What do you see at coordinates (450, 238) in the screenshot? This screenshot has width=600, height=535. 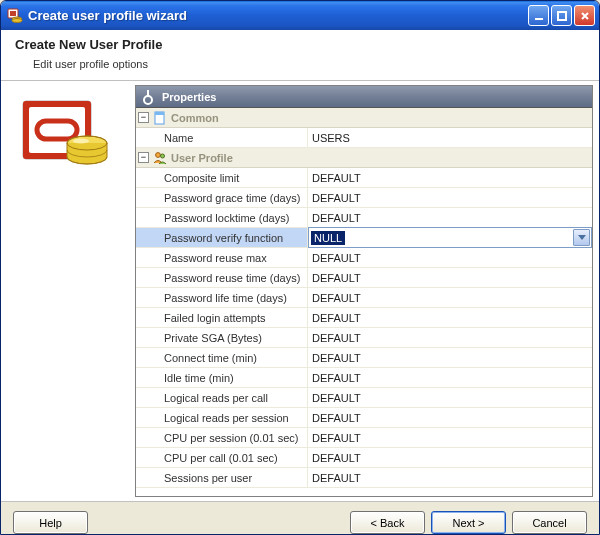 I see `property-value-dropdown: NULL` at bounding box center [450, 238].